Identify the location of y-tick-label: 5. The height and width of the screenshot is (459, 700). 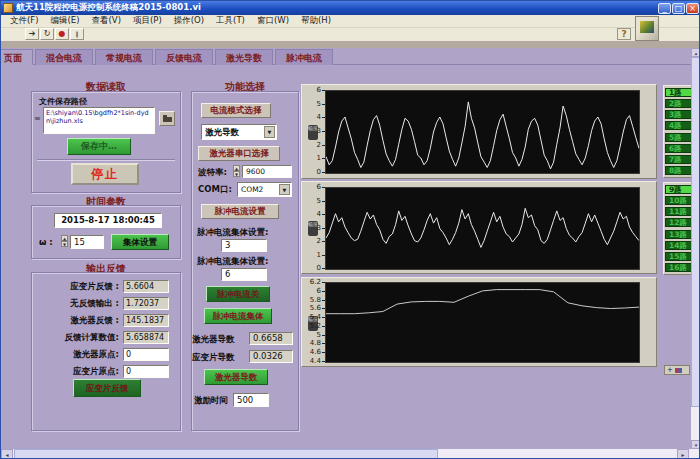
(312, 201).